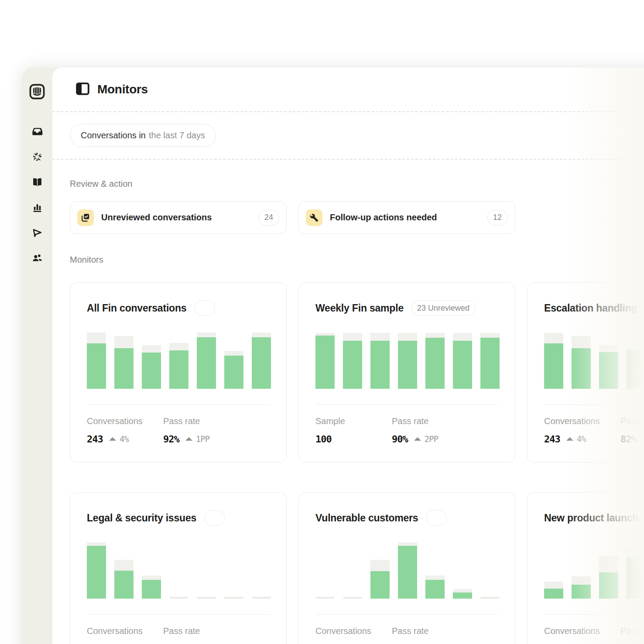 Image resolution: width=644 pixels, height=644 pixels. What do you see at coordinates (426, 439) in the screenshot?
I see `stat-delta: 2PP` at bounding box center [426, 439].